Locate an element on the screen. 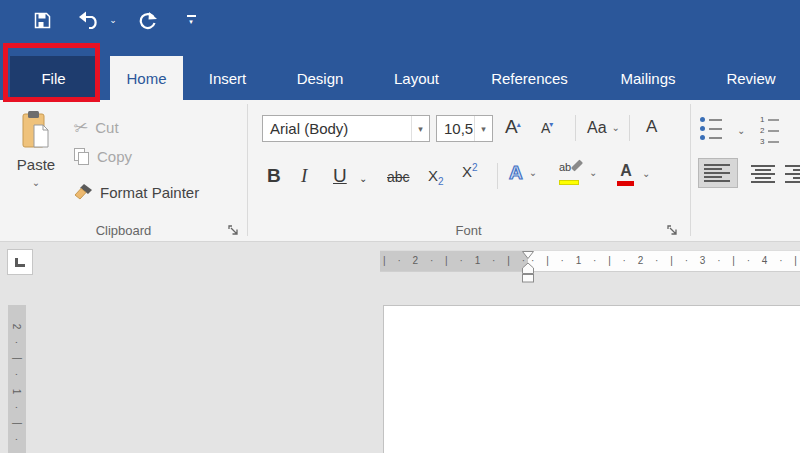 This screenshot has height=453, width=800. tab-stop-selector is located at coordinates (20, 262).